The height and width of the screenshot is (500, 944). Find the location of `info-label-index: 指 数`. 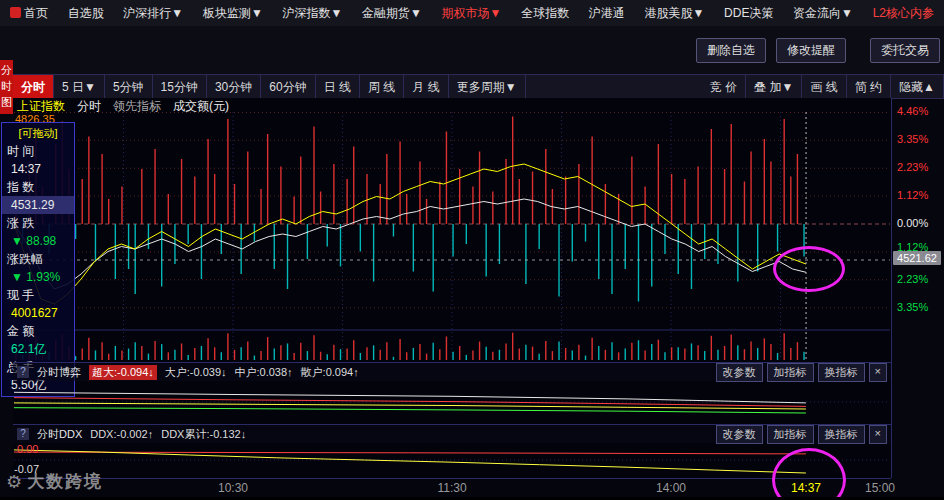

info-label-index: 指 数 is located at coordinates (38, 187).